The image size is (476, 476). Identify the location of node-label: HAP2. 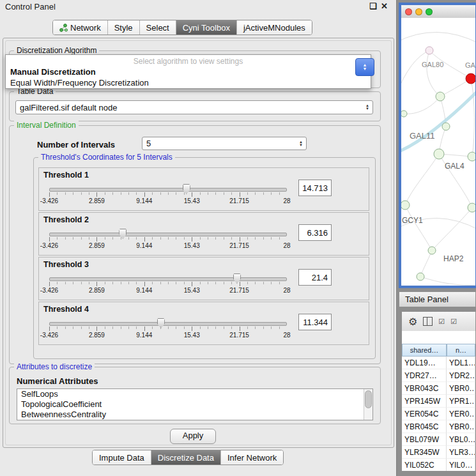
(454, 259).